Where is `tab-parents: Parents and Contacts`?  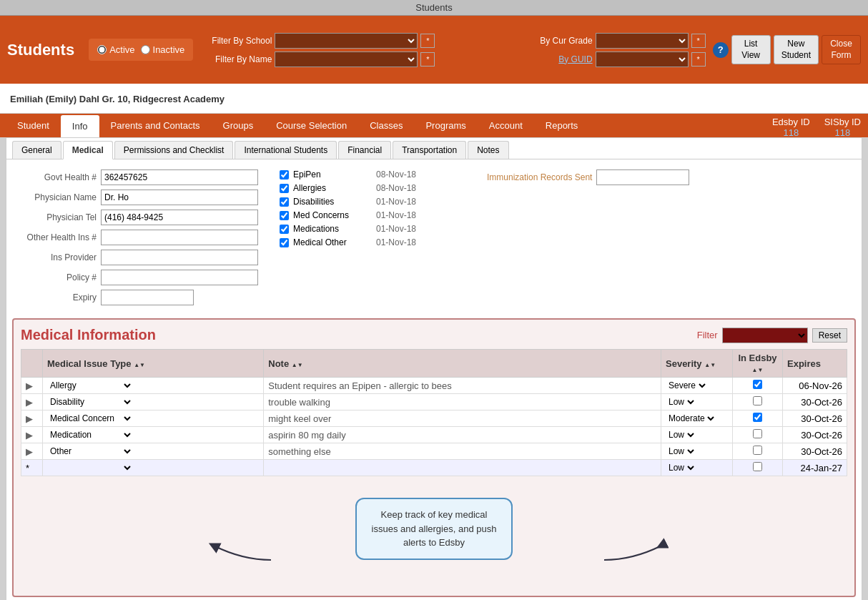 tab-parents: Parents and Contacts is located at coordinates (156, 126).